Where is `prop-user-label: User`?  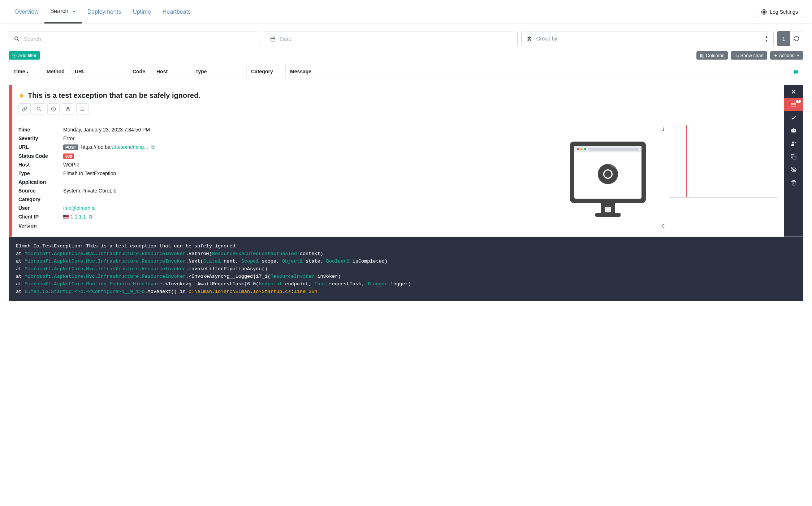 prop-user-label: User is located at coordinates (41, 208).